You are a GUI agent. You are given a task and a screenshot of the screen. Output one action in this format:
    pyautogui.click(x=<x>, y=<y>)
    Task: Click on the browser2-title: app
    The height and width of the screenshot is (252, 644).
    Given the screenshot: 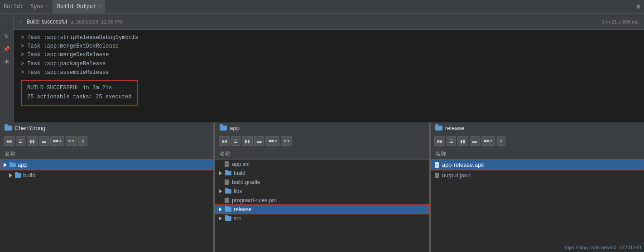 What is the action you would take?
    pyautogui.click(x=235, y=128)
    